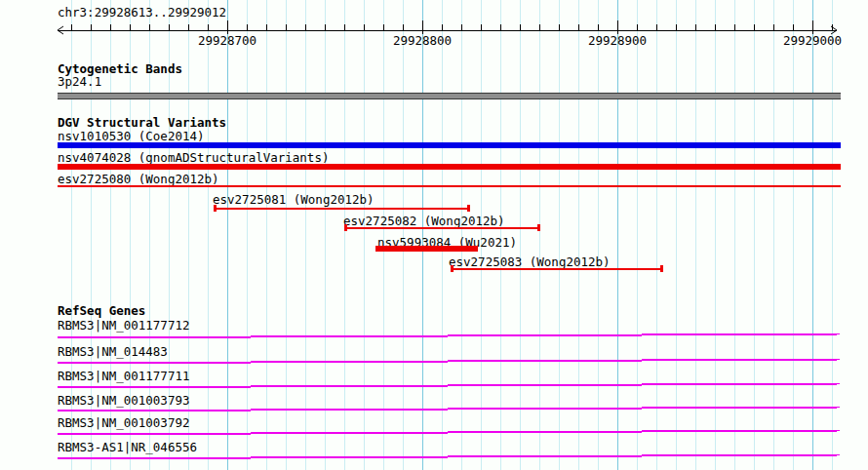  What do you see at coordinates (80, 82) in the screenshot?
I see `cytoband-label: 3p24.1` at bounding box center [80, 82].